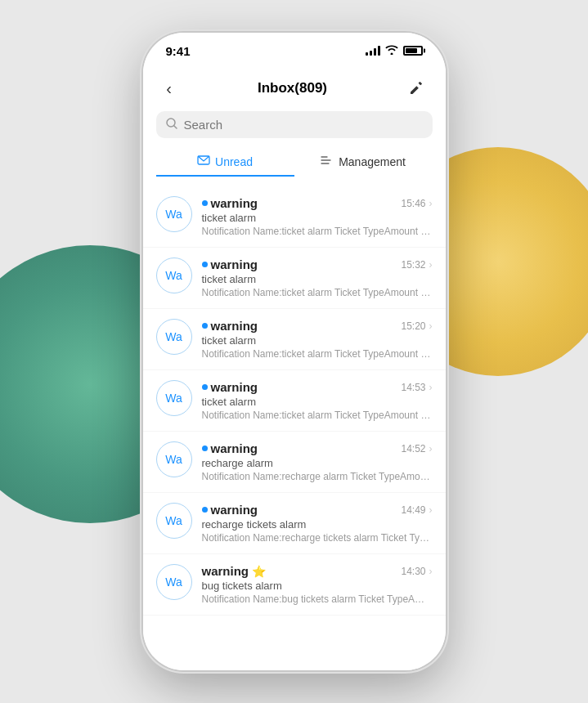 Image resolution: width=588 pixels, height=703 pixels. Describe the element at coordinates (317, 571) in the screenshot. I see `message-header: warning ⭐ 14:30 ›` at that location.